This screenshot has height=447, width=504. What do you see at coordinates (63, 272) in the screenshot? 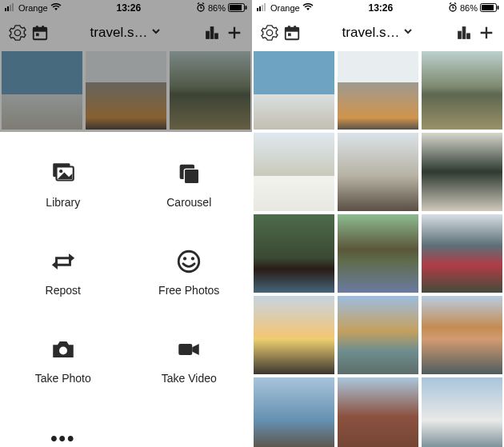
I see `sheet-repost: Repost` at bounding box center [63, 272].